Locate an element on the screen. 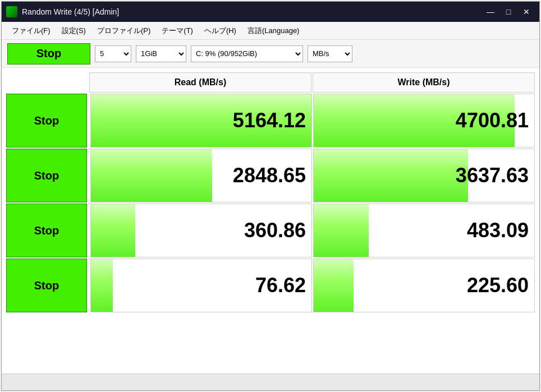  menu-bar: ファイル(F) 設定(S) プロファイル(P) テーマ(T) ヘルプ(H) 言語… is located at coordinates (270, 31).